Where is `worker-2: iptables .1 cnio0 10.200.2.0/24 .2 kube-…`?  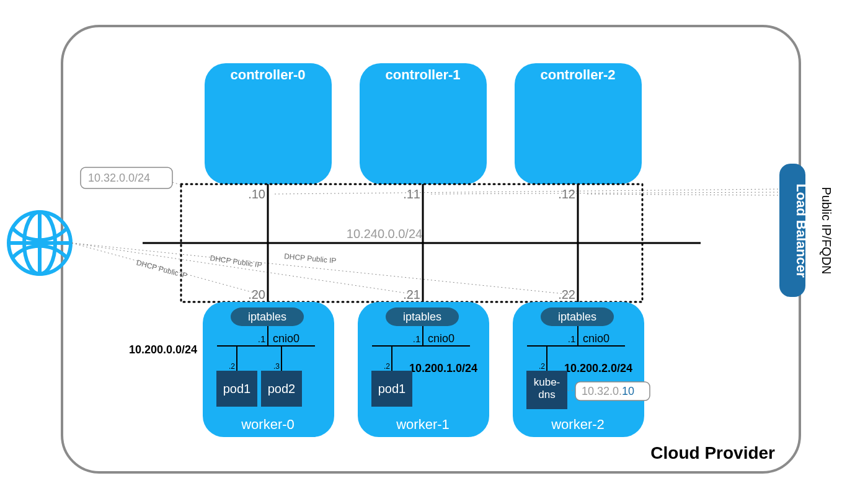 worker-2: iptables .1 cnio0 10.200.2.0/24 .2 kube-… is located at coordinates (578, 369).